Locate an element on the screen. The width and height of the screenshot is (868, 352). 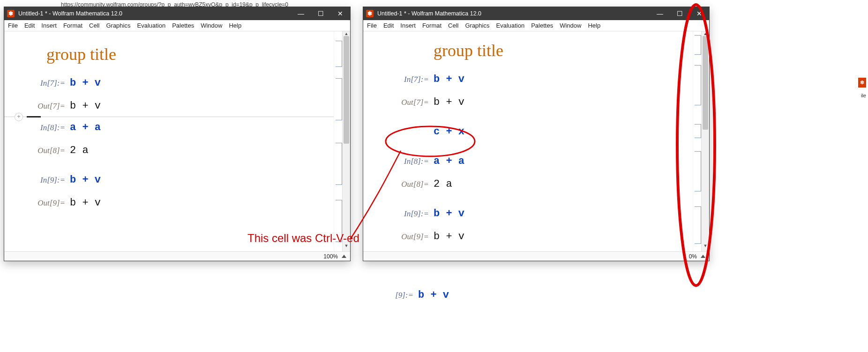
out-label-9r: Out[9]= is located at coordinates (412, 237).